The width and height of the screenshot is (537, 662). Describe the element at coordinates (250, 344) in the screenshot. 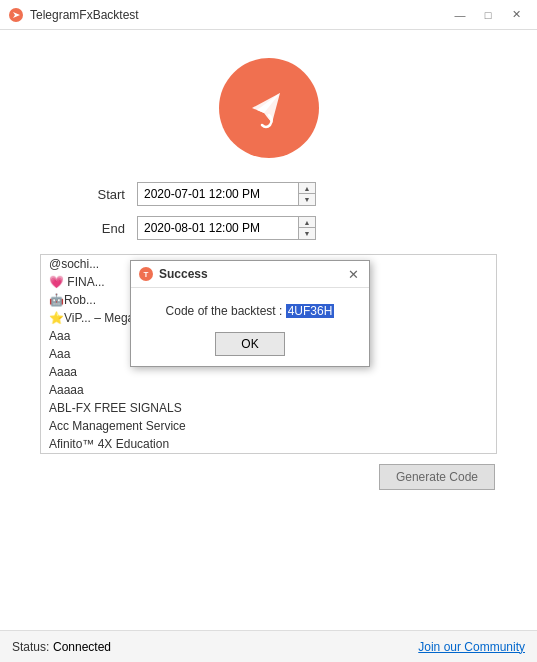

I see `dialog-ok-button: OK` at that location.